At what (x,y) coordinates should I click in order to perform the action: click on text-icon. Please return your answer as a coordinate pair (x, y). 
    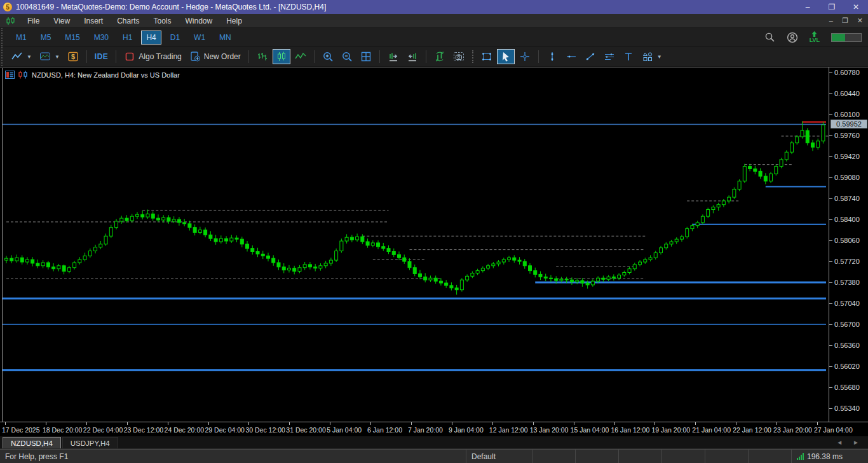
    Looking at the image, I should click on (628, 57).